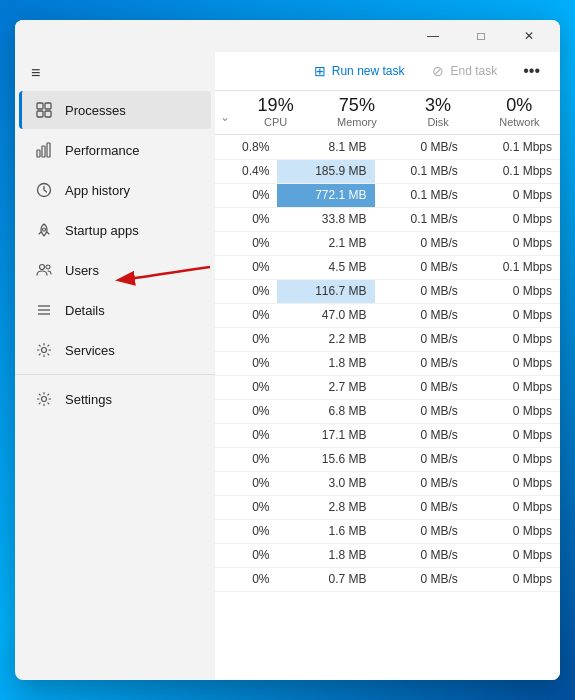 The height and width of the screenshot is (700, 575). I want to click on stats-header: ⌄ 19% CPU 75% Memory 3% Disk 0% Network, so click(388, 113).